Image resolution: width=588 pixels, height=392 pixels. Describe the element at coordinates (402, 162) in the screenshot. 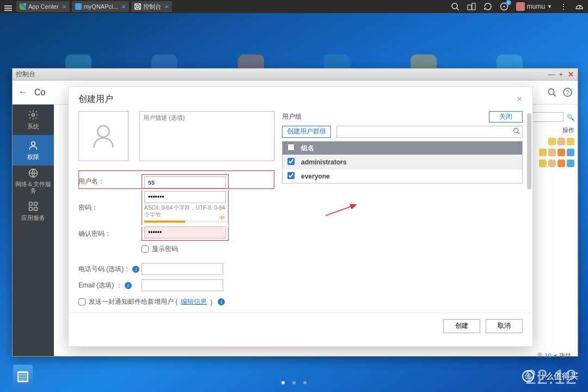

I see `groups-table: 组名 administrators everyone` at that location.